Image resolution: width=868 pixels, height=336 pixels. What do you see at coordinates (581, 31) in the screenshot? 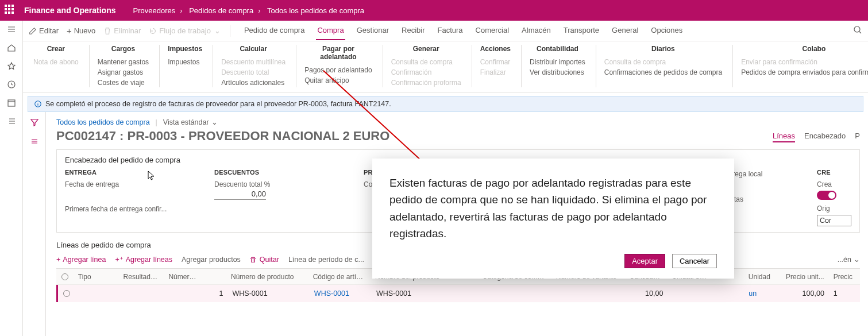
I see `tab-transporte: Transporte` at bounding box center [581, 31].